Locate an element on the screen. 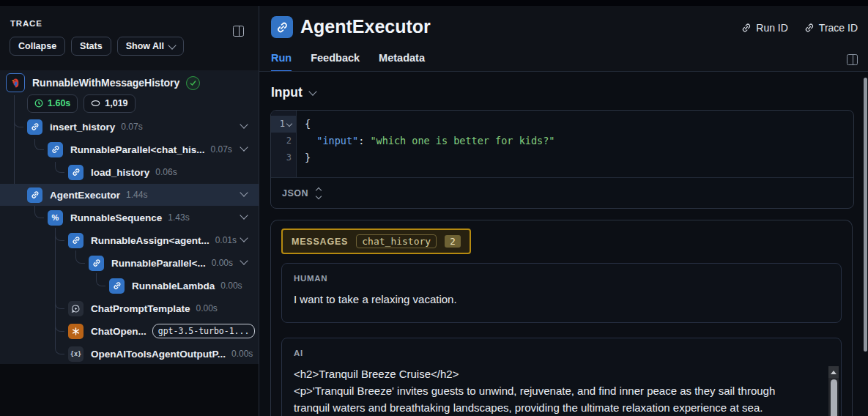 This screenshot has height=416, width=868. trace-node-label: RunnableSequence is located at coordinates (116, 218).